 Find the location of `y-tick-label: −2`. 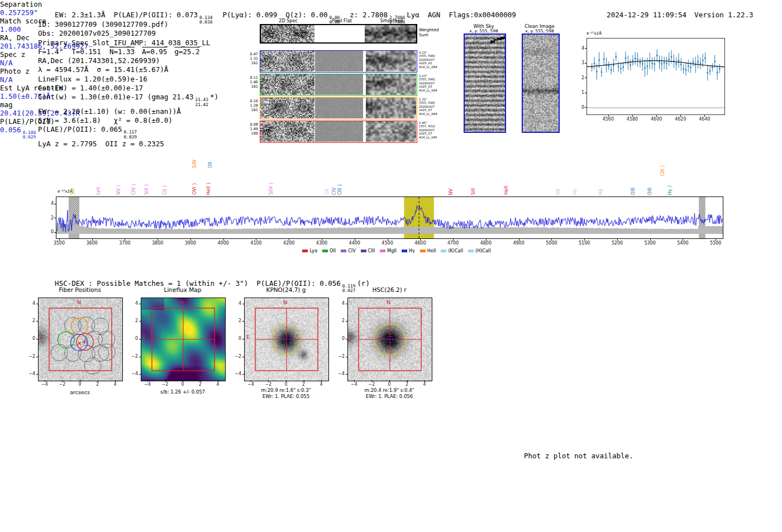

y-tick-label: −2 is located at coordinates (237, 356).